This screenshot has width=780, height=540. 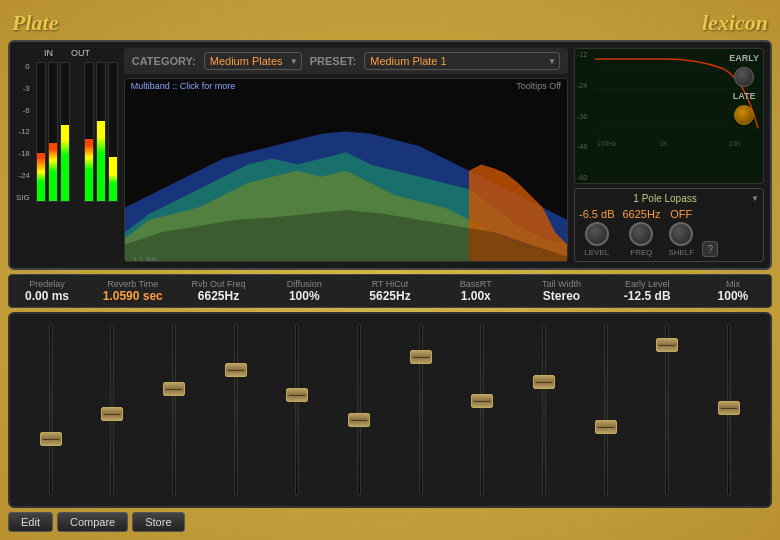 What do you see at coordinates (390, 291) in the screenshot?
I see `param-bar: Predelay 0.00 ms Reverb Time 1.0590 sec …` at bounding box center [390, 291].